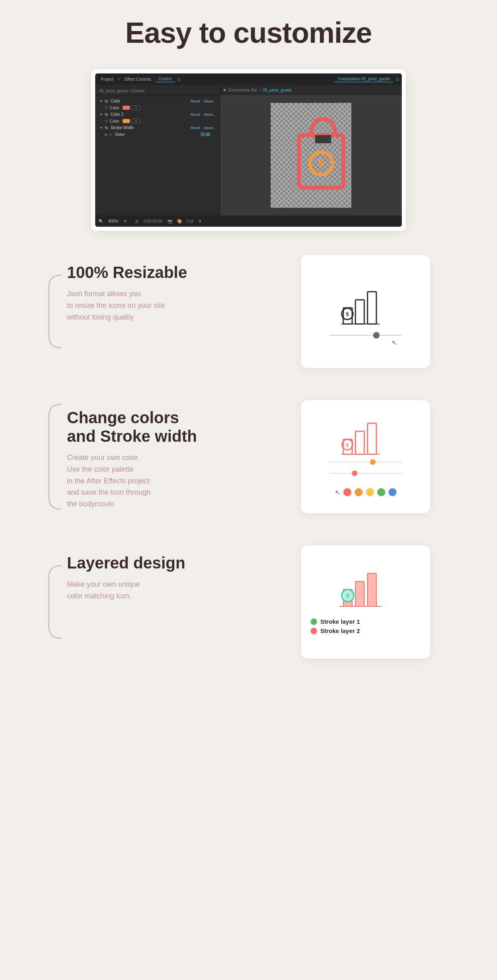 The height and width of the screenshot is (980, 497). Describe the element at coordinates (157, 127) in the screenshot. I see `ae-fx-row-stroke: ▼ fx Stroke Width Reset About...` at that location.